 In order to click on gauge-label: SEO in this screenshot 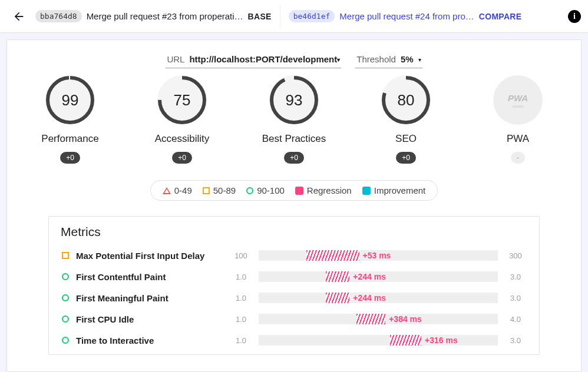, I will do `click(406, 139)`.